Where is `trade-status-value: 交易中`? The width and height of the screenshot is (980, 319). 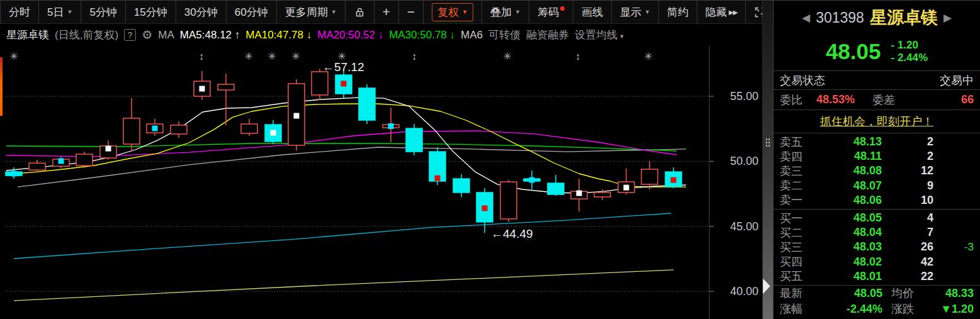 trade-status-value: 交易中 is located at coordinates (957, 81).